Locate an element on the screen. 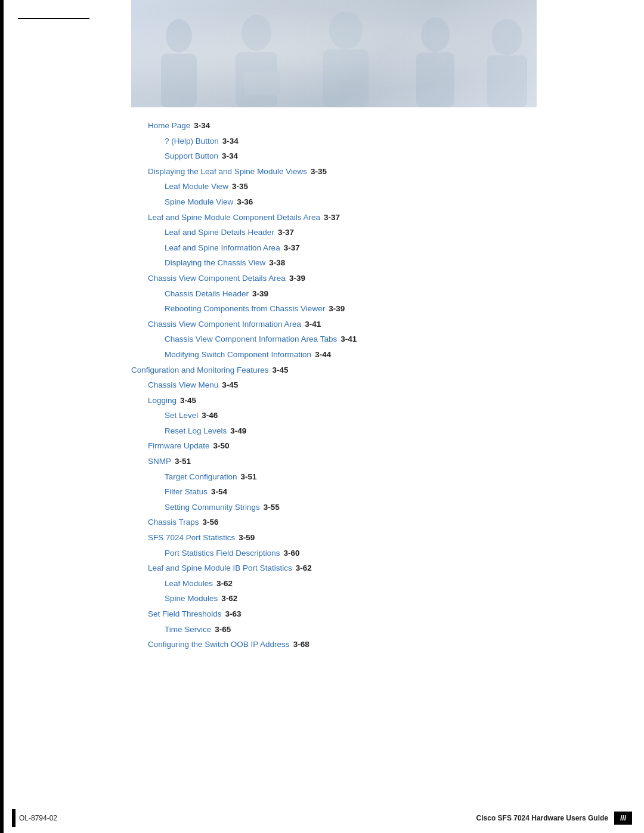 This screenshot has width=644, height=833. toc-item: Leaf and Spine Details Header3-37 is located at coordinates (370, 233).